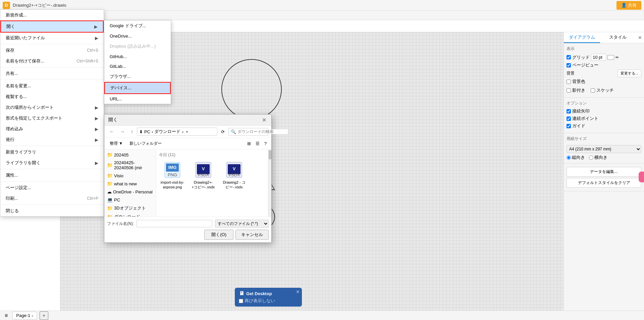 The height and width of the screenshot is (320, 644). I want to click on page-view-checkbox, so click(569, 65).